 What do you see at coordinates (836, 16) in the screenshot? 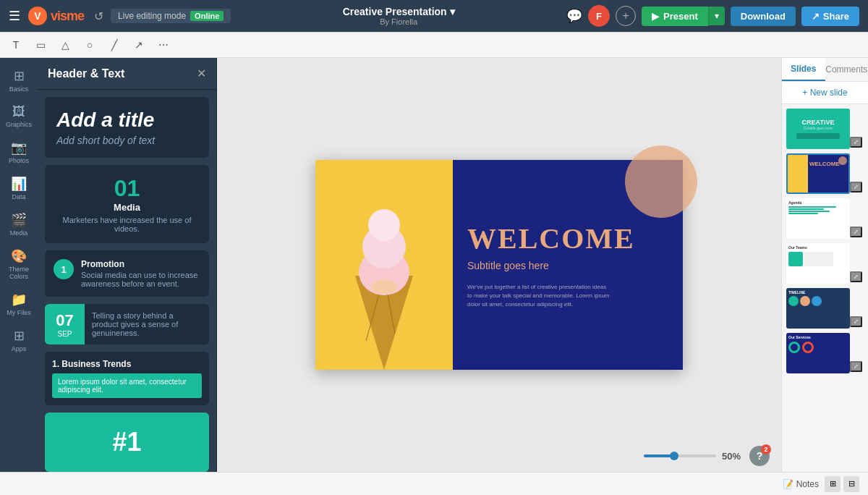
I see `share-label: Share` at bounding box center [836, 16].